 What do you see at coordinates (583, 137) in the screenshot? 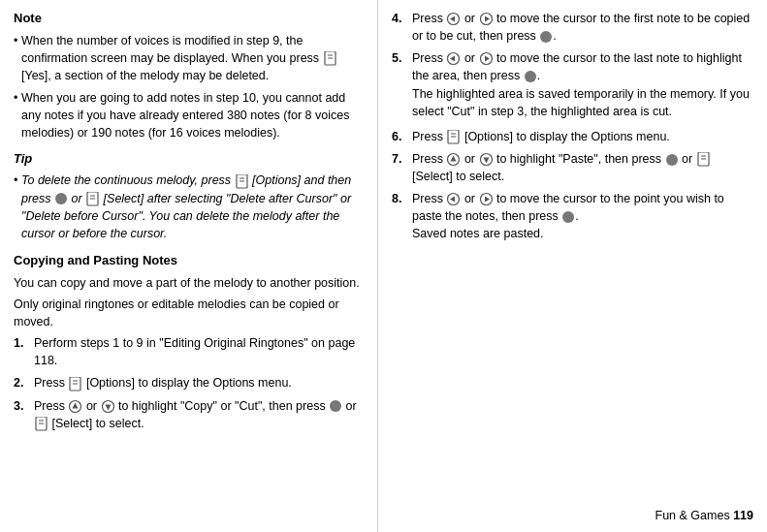
I see `step-6-text: Press [Options] to display the Options m…` at bounding box center [583, 137].